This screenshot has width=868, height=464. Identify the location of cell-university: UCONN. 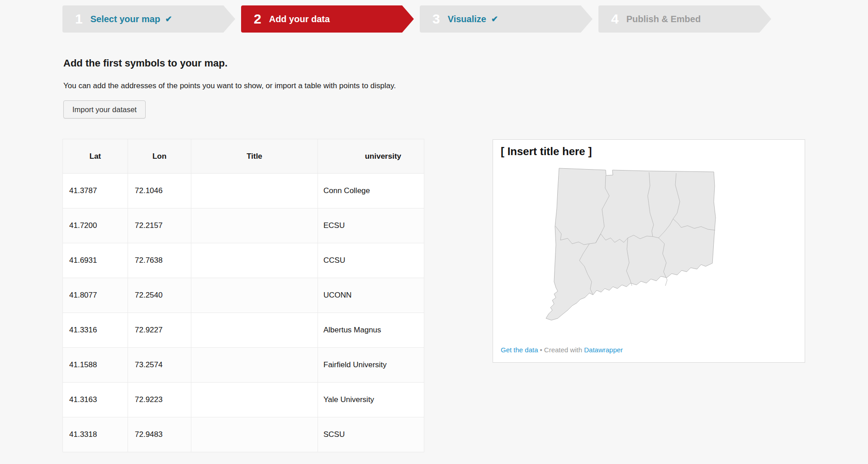
(371, 296).